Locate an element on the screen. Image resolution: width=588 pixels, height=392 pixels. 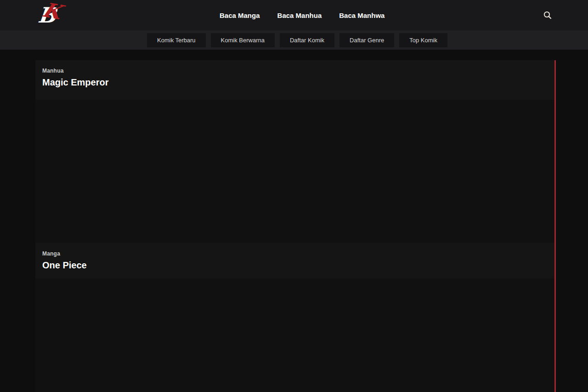
top-header: B K Baca Manga Baca Manhua Baca Manhwa is located at coordinates (294, 15).